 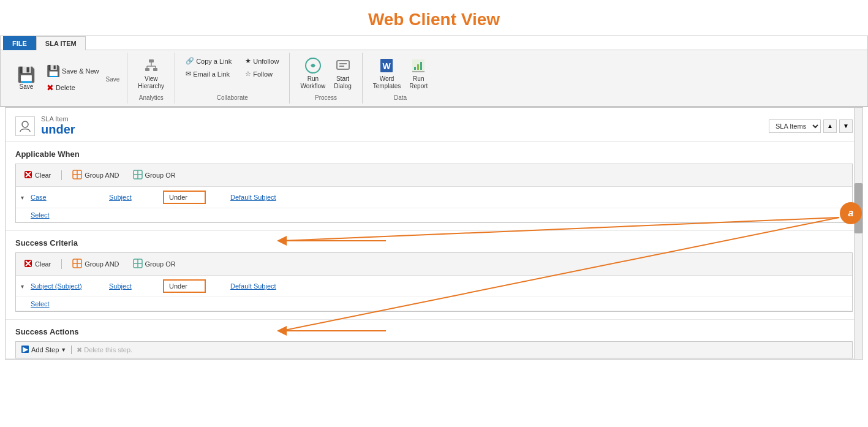 What do you see at coordinates (26, 75) in the screenshot?
I see `save-icon` at bounding box center [26, 75].